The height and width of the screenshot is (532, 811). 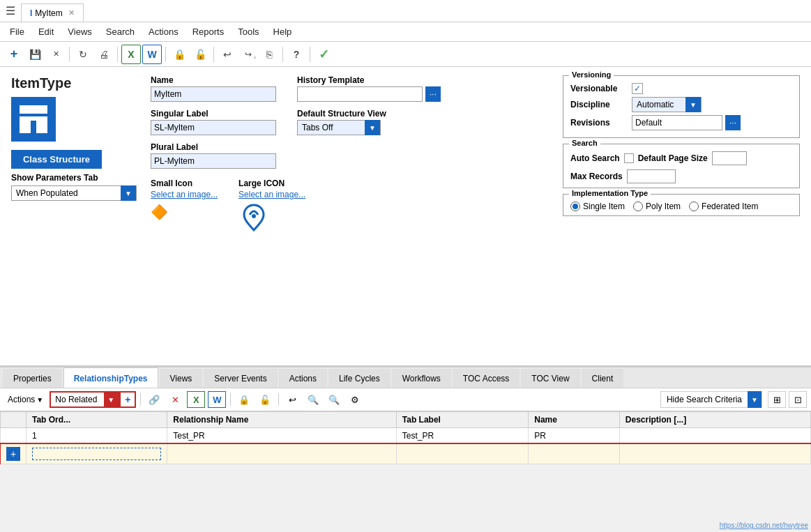 I want to click on itemtype-icon, so click(x=33, y=119).